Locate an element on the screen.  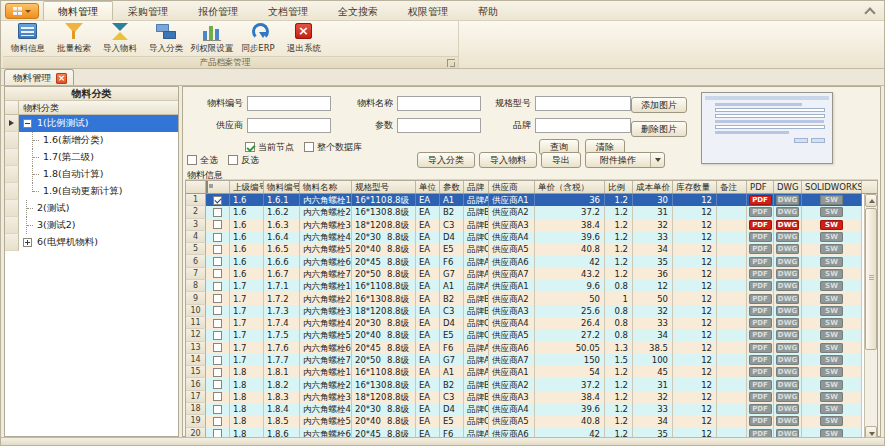
column-header: 参数 is located at coordinates (452, 187).